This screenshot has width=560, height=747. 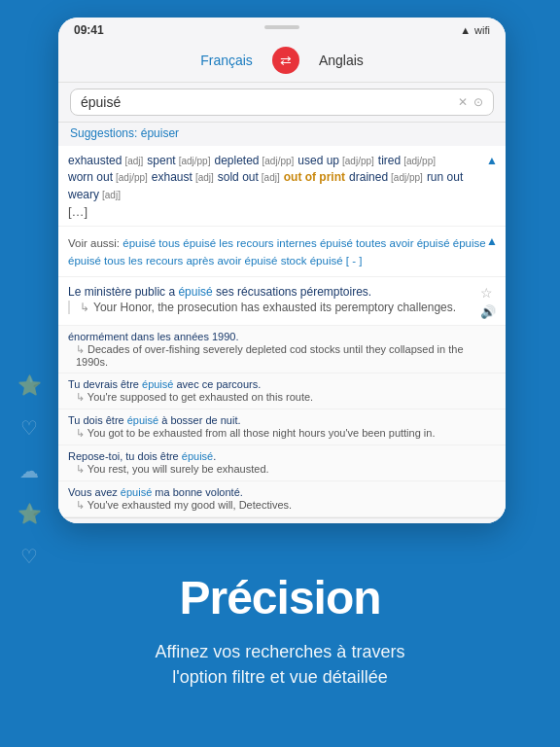 I want to click on chip-out-of-print: out of print, so click(x=315, y=177).